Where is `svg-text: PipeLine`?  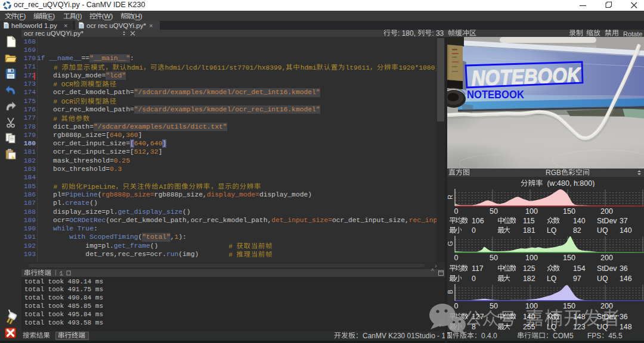 svg-text: PipeLine is located at coordinates (100, 187).